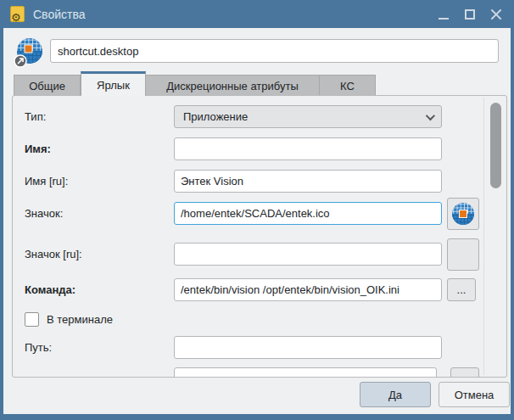  I want to click on tab-shortcut: Ярлык, so click(114, 83).